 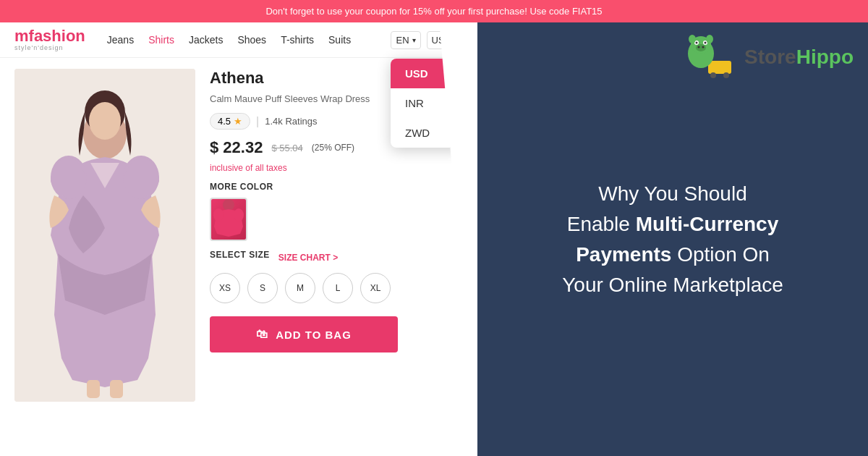 What do you see at coordinates (230, 122) in the screenshot?
I see `rating-badge: 4.5 ★` at bounding box center [230, 122].